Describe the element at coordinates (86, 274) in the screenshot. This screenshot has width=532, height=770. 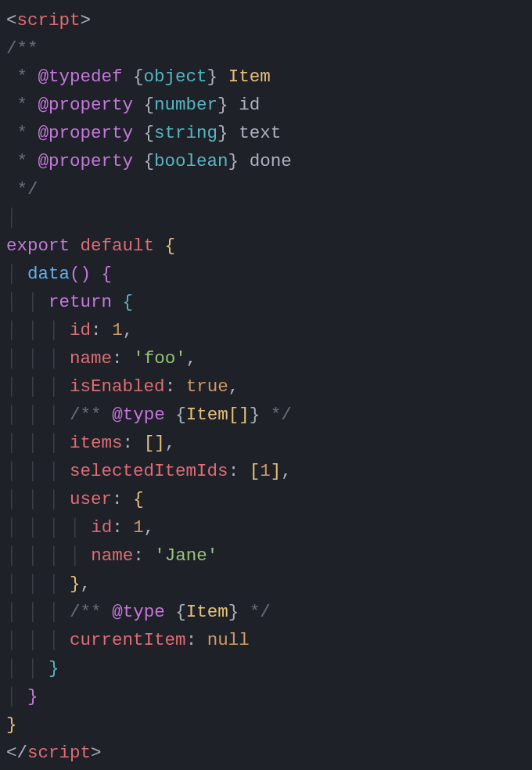
I see `paren-close: )` at that location.